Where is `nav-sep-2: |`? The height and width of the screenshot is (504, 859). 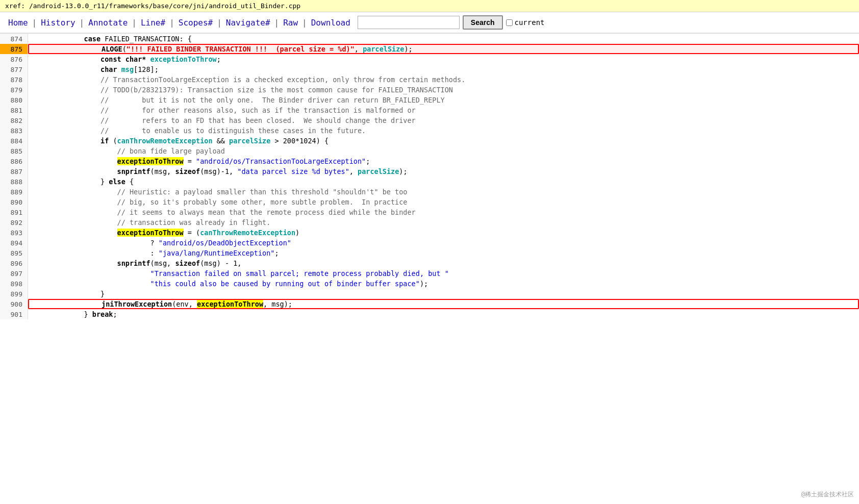 nav-sep-2: | is located at coordinates (82, 22).